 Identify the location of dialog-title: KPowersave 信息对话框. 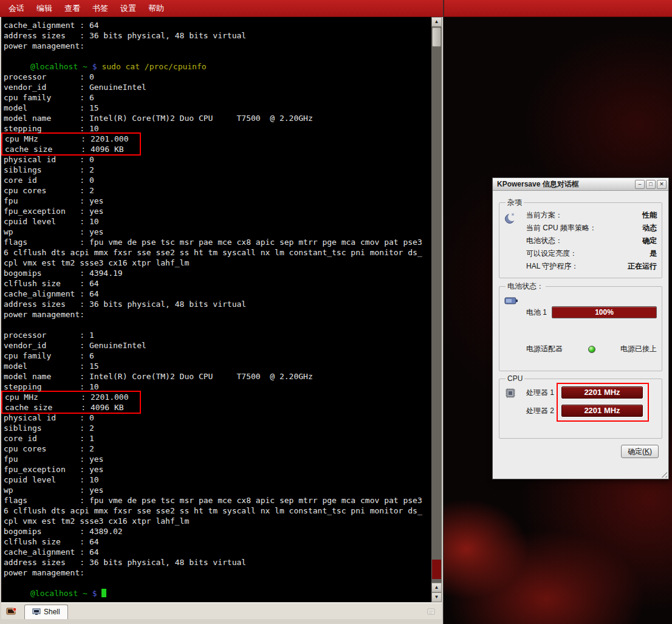
(565, 185).